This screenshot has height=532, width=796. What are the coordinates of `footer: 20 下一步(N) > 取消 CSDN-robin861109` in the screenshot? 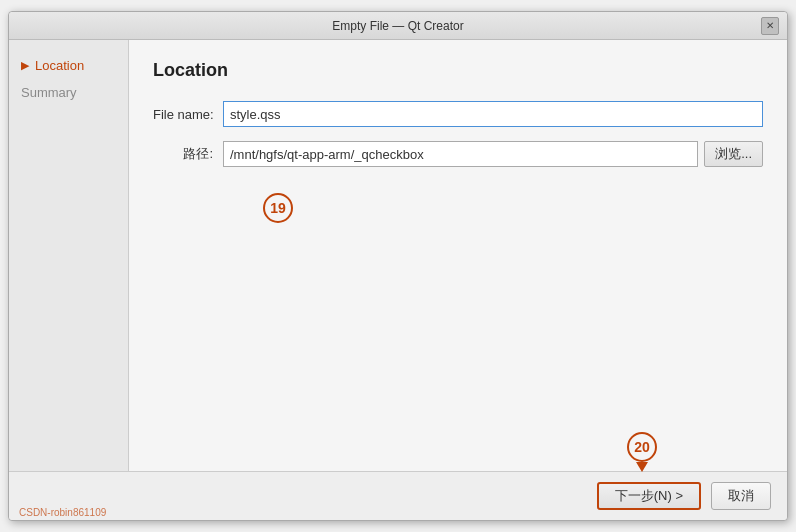 It's located at (398, 496).